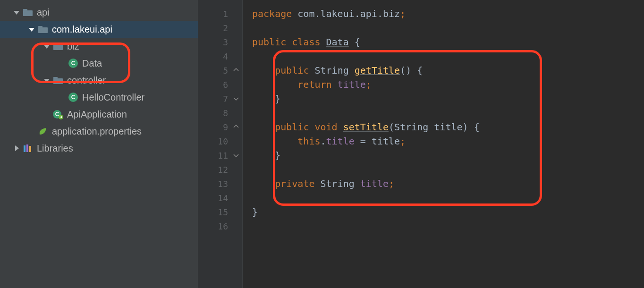 Image resolution: width=644 pixels, height=288 pixels. I want to click on code-line: public class Data {, so click(448, 42).